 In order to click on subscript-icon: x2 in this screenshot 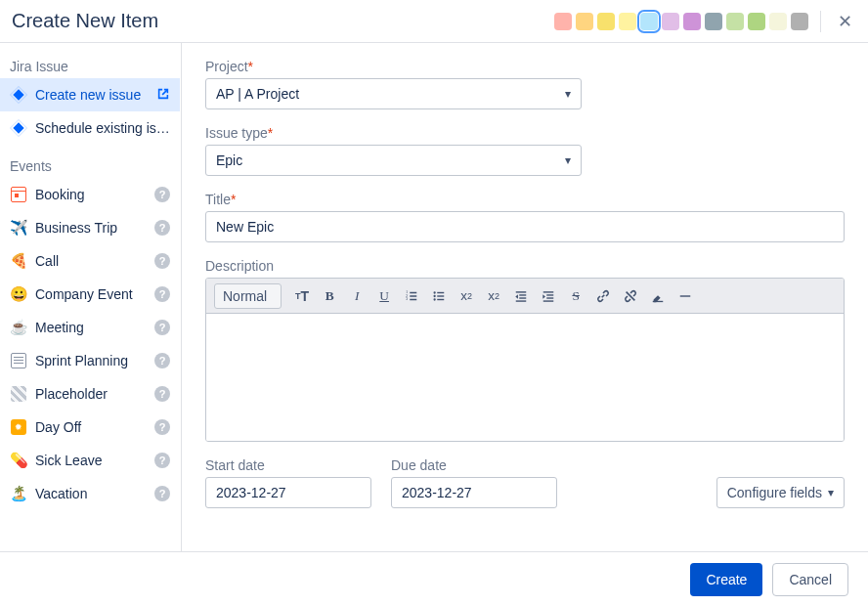, I will do `click(466, 296)`.